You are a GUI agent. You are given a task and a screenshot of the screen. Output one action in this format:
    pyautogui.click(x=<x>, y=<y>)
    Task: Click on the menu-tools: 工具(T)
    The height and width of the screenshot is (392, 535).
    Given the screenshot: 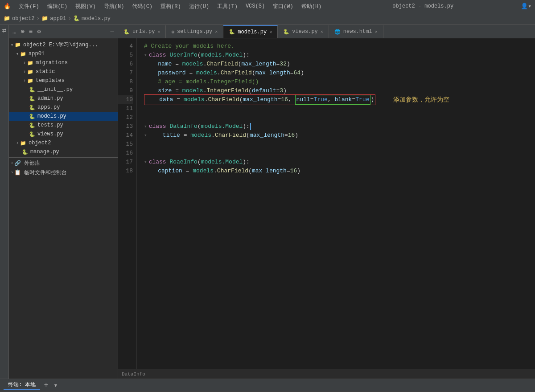 What is the action you would take?
    pyautogui.click(x=227, y=6)
    